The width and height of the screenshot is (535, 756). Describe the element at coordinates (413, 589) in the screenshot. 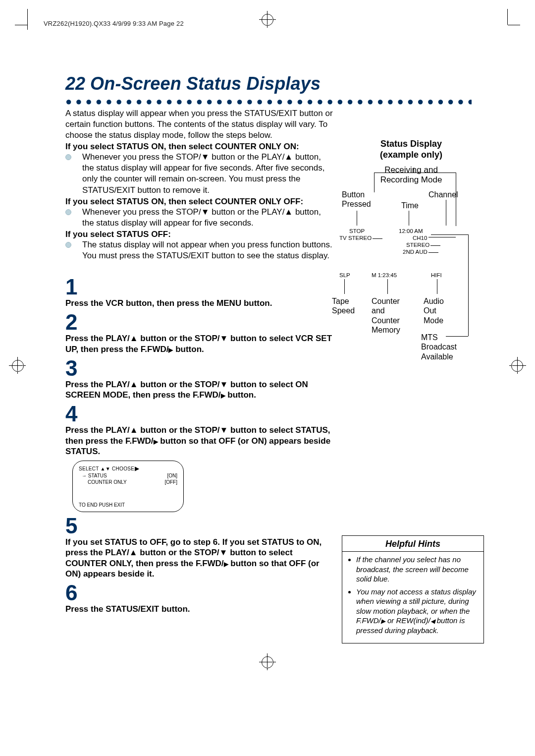

I see `helpful-hints-box: Helpful Hints If the channel you select …` at that location.